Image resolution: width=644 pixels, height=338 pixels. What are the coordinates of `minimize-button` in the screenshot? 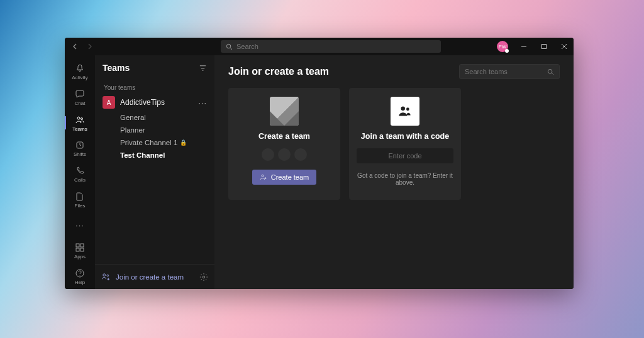 It's located at (524, 46).